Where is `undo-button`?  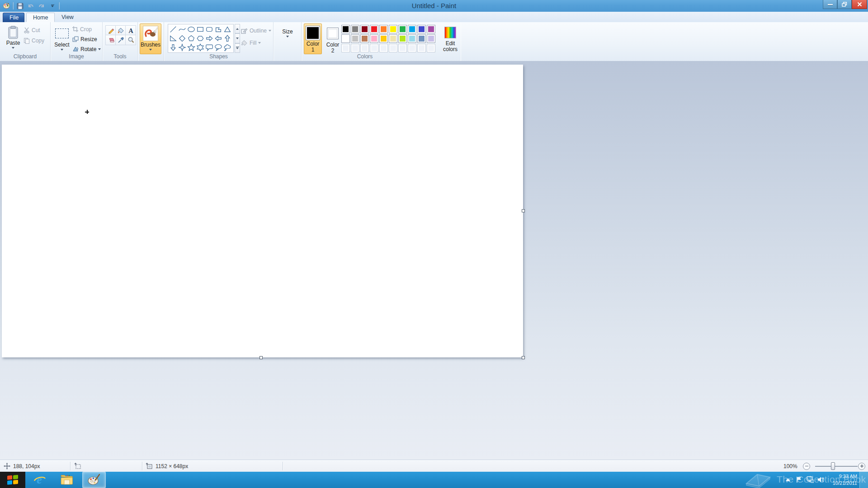 undo-button is located at coordinates (31, 6).